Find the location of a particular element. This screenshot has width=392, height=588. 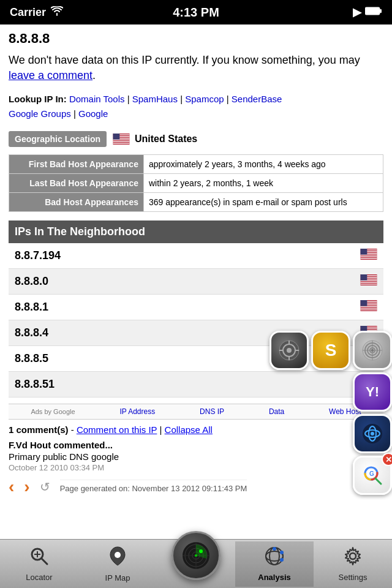

spamcop-link: Spamcop is located at coordinates (205, 99).